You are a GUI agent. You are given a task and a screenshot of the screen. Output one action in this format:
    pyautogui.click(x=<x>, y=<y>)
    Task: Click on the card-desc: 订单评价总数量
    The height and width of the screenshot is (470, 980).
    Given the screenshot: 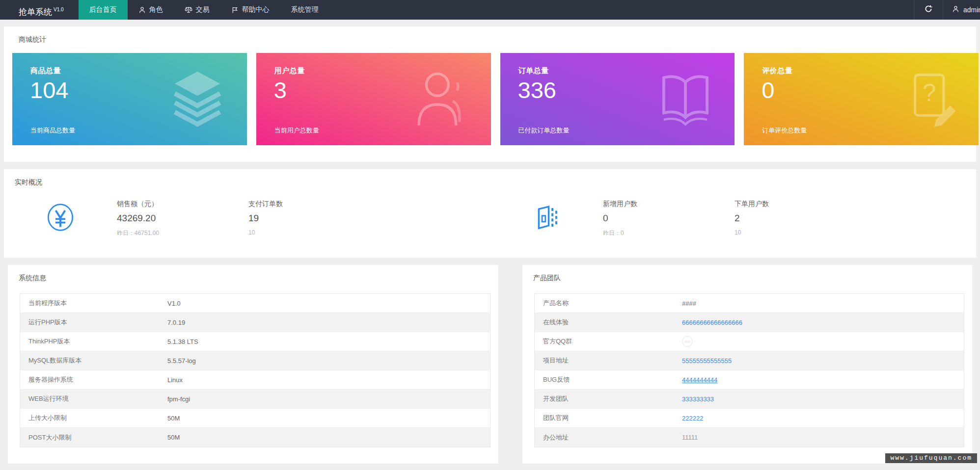 What is the action you would take?
    pyautogui.click(x=785, y=131)
    